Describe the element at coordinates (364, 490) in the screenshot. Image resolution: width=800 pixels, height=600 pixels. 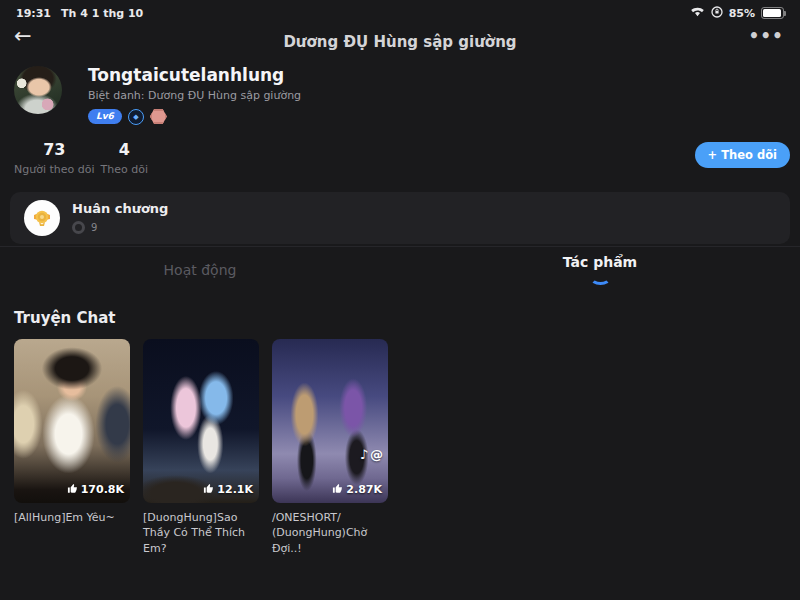
I see `like-count: 2.87K` at that location.